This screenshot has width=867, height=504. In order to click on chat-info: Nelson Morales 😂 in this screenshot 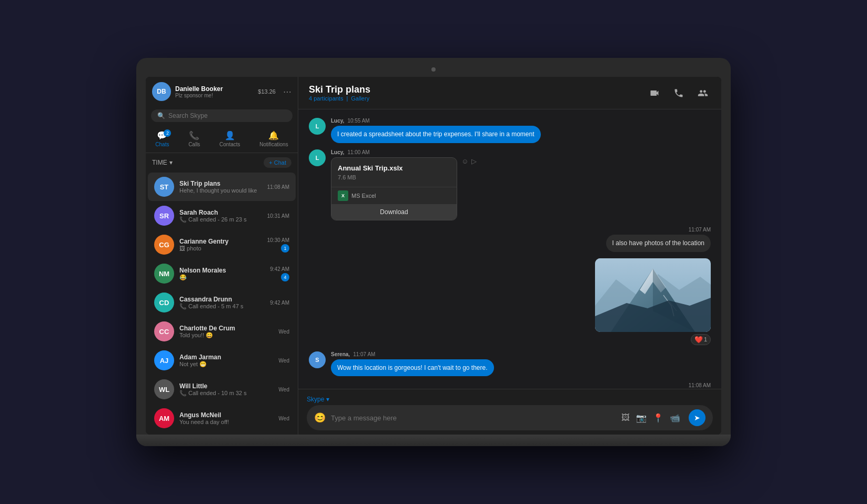, I will do `click(222, 274)`.